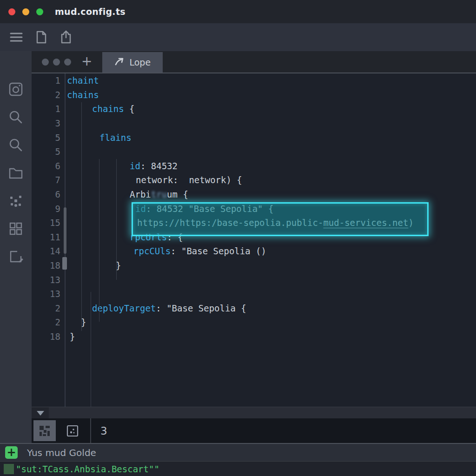 The image size is (476, 476). Describe the element at coordinates (254, 180) in the screenshot. I see `code-line: 7network: network) {` at that location.